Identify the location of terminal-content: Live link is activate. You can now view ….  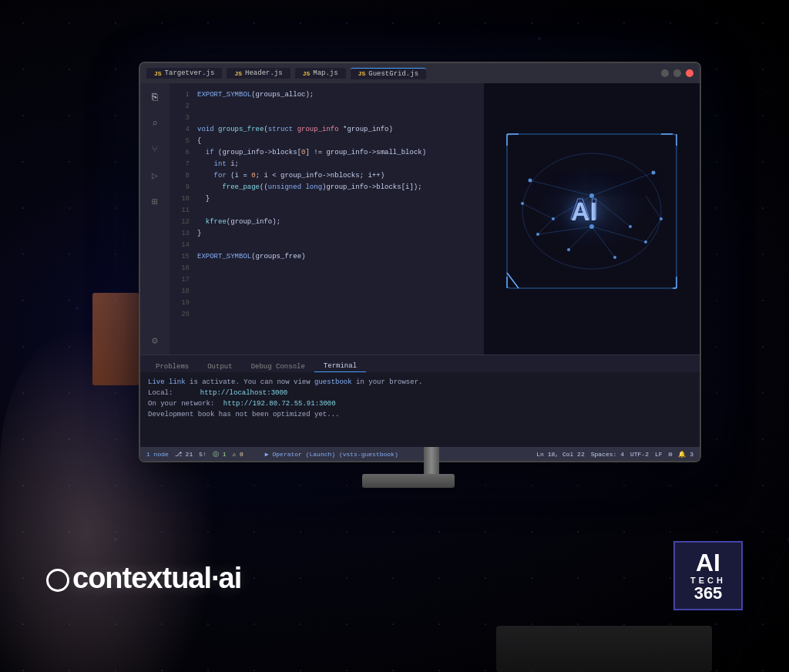
(420, 410).